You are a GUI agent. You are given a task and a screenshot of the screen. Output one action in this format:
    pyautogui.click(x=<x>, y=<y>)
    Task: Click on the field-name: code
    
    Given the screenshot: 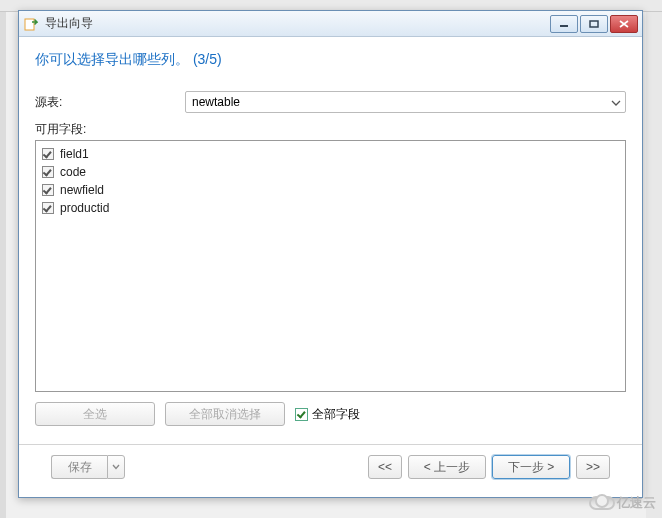 What is the action you would take?
    pyautogui.click(x=73, y=172)
    